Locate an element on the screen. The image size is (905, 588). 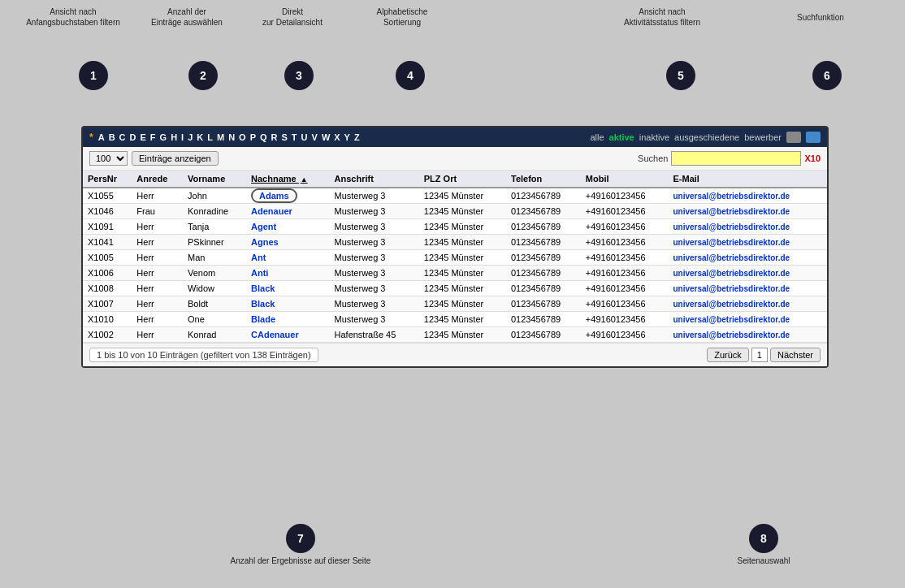
name-link: Agent is located at coordinates (263, 227).